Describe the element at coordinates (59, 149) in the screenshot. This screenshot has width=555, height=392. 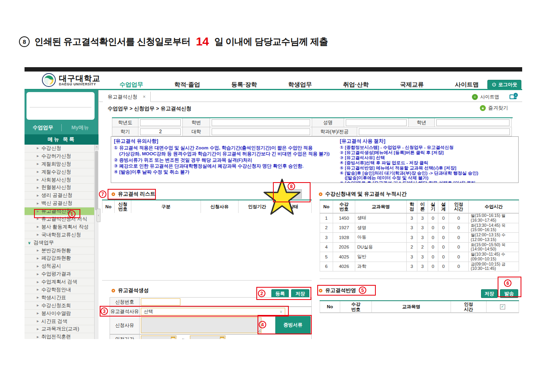
I see `sidebar-item: ▶수강신청` at that location.